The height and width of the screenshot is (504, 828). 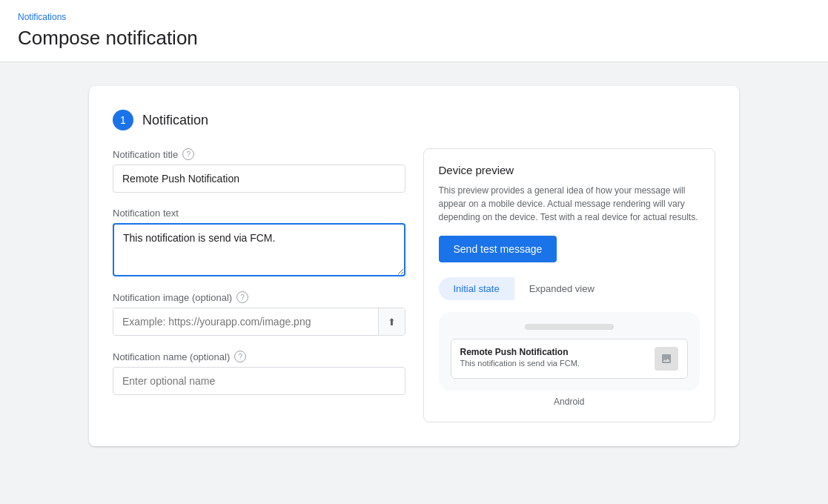 I want to click on page-header: Notifications Compose notification, so click(x=414, y=31).